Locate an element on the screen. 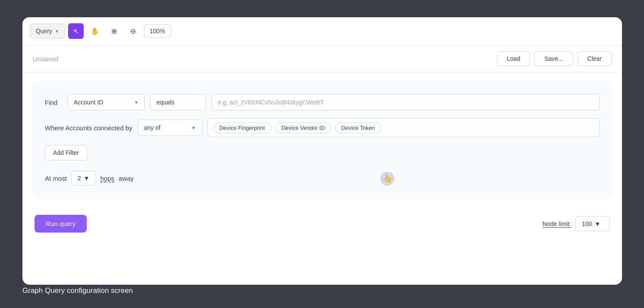 Image resolution: width=644 pixels, height=308 pixels. at-most-label: At most is located at coordinates (56, 179).